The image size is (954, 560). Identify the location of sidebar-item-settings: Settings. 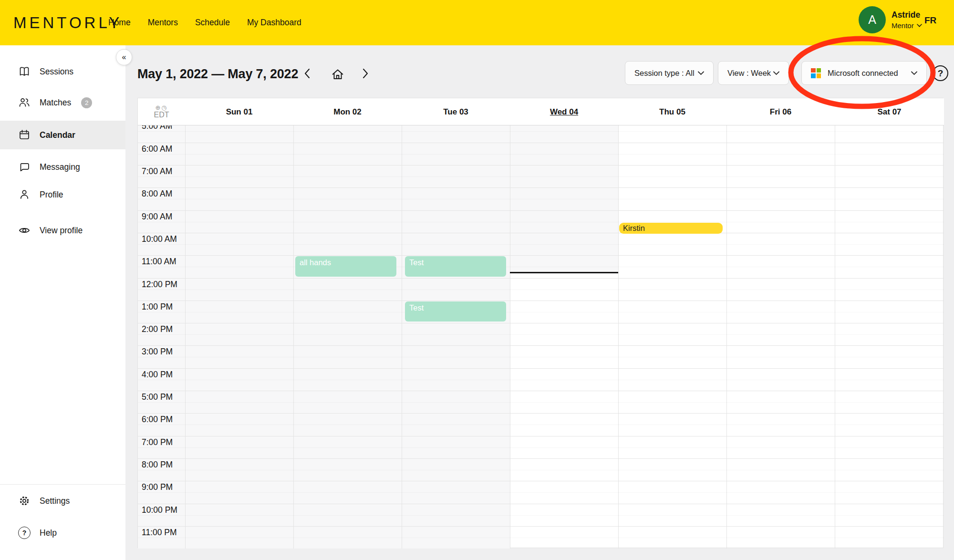
(63, 501).